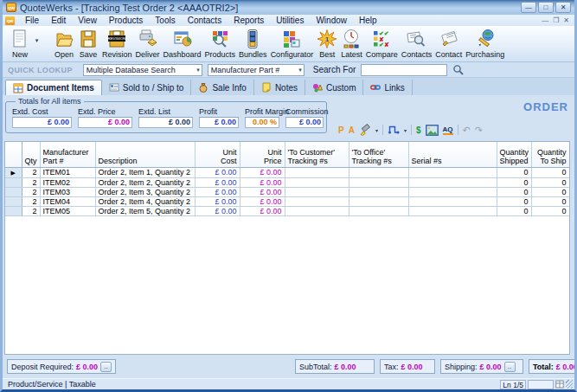 The width and height of the screenshot is (577, 392). I want to click on menu-view: View, so click(87, 21).